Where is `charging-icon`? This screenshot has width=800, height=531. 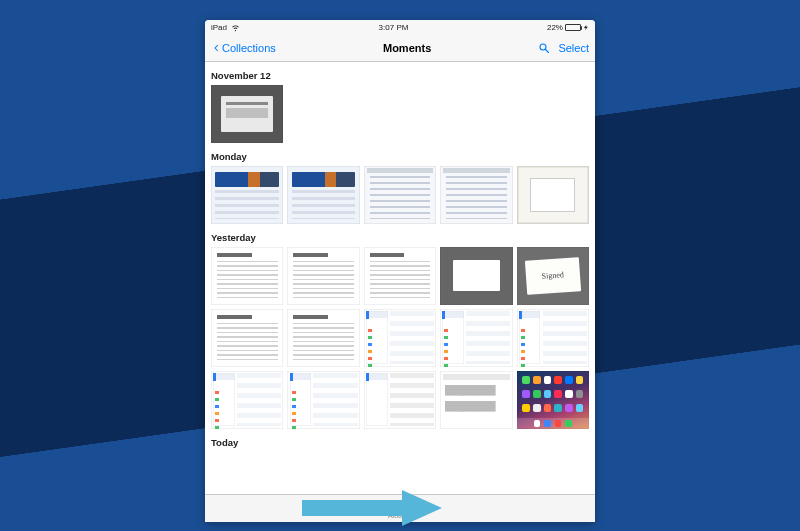 charging-icon is located at coordinates (586, 28).